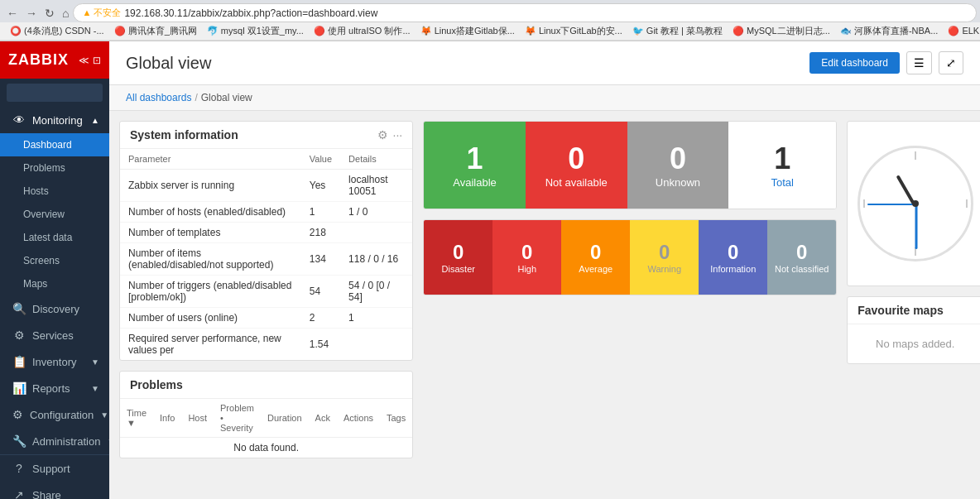 The height and width of the screenshot is (499, 980). What do you see at coordinates (55, 415) in the screenshot?
I see `sidebar-item-configuration: ⚙ Configuration ▼` at bounding box center [55, 415].